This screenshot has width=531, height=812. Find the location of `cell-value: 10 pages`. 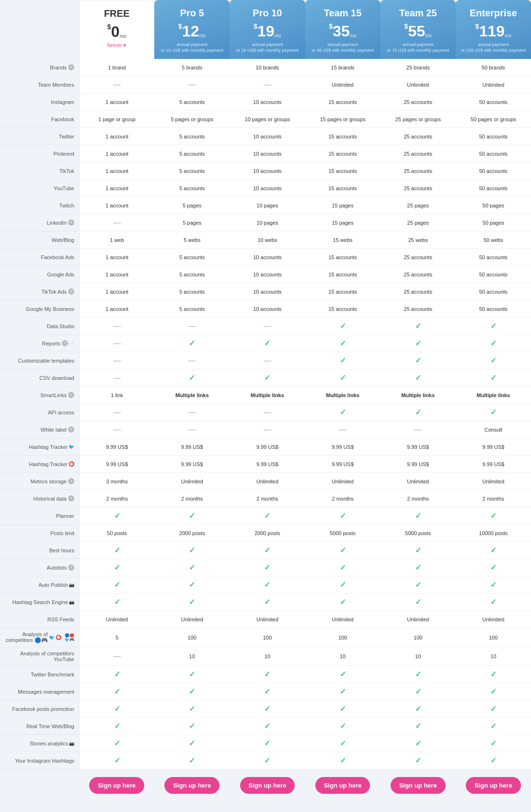

cell-value: 10 pages is located at coordinates (267, 206).